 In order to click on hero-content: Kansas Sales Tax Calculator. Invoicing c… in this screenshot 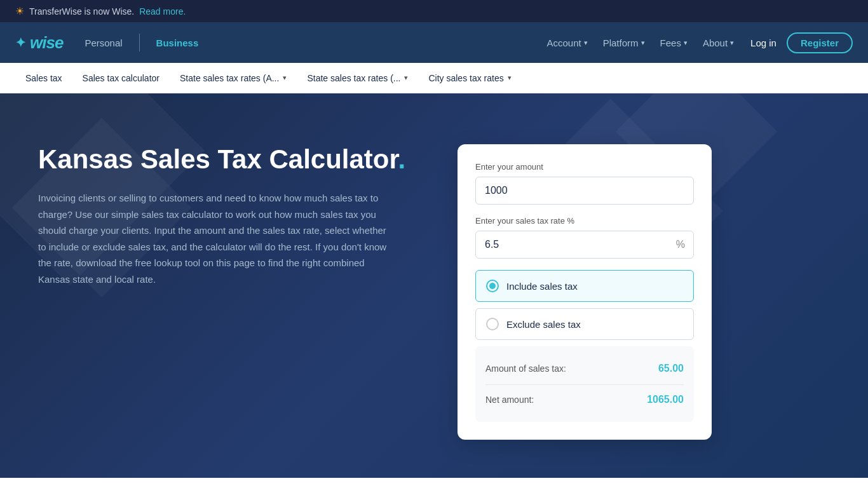, I will do `click(235, 216)`.